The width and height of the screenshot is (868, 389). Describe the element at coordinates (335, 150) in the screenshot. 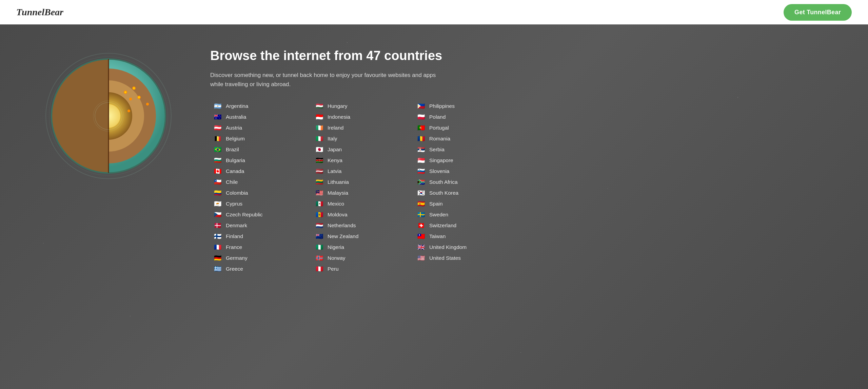

I see `country-name: Japan` at that location.